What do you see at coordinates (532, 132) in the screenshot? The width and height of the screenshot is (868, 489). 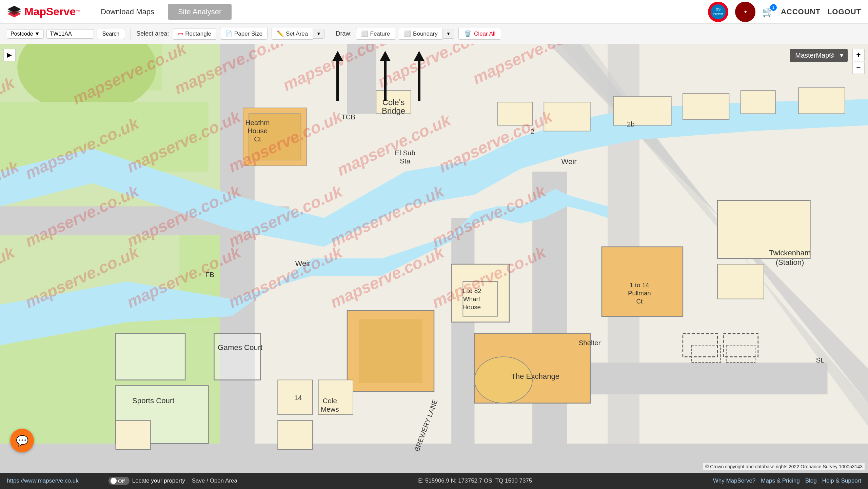 I see `svg-text: 2` at bounding box center [532, 132].